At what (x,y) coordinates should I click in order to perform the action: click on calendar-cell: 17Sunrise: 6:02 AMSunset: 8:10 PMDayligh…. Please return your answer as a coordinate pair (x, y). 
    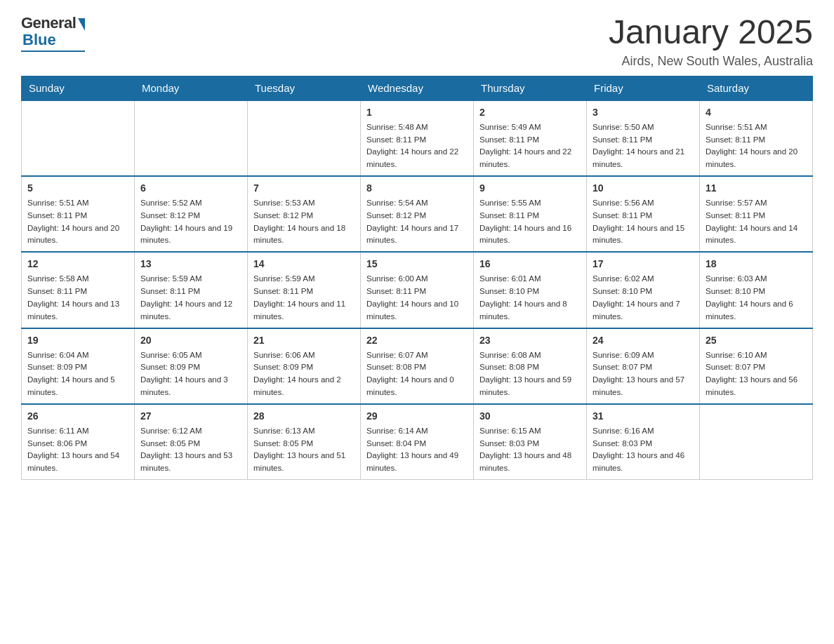
    Looking at the image, I should click on (643, 290).